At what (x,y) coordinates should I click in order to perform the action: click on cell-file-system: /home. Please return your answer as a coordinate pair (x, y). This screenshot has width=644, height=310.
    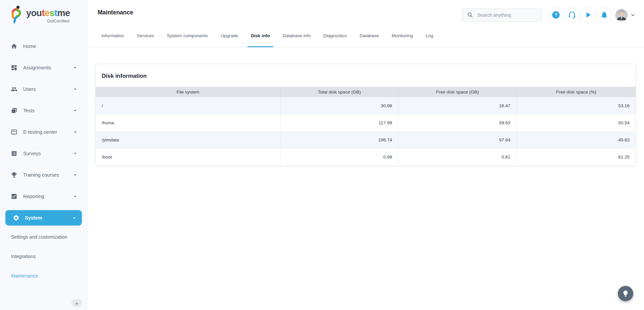
    Looking at the image, I should click on (188, 123).